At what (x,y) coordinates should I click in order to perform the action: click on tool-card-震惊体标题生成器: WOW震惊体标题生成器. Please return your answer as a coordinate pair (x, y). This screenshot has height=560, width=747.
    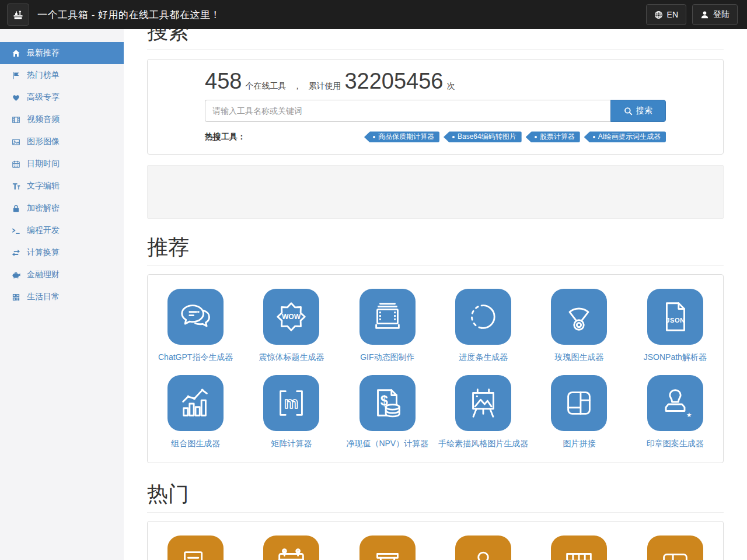
    Looking at the image, I should click on (291, 326).